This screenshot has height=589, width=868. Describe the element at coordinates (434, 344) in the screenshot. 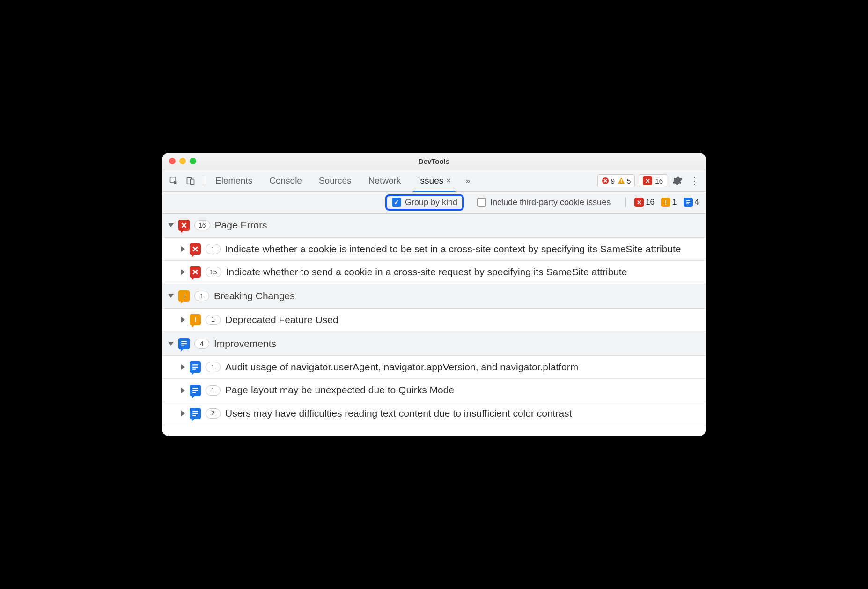

I see `group-header-improvements: 4Improvements` at that location.